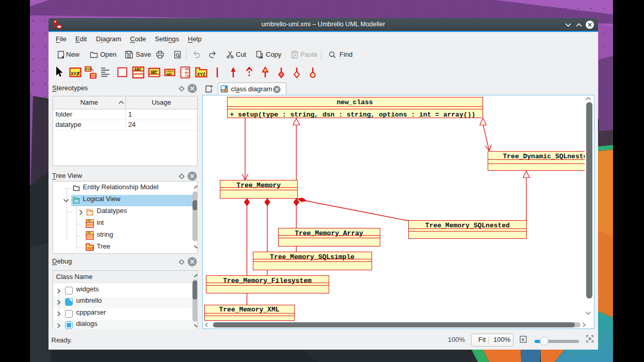  I want to click on svg-text: - DEF, so click(186, 73).